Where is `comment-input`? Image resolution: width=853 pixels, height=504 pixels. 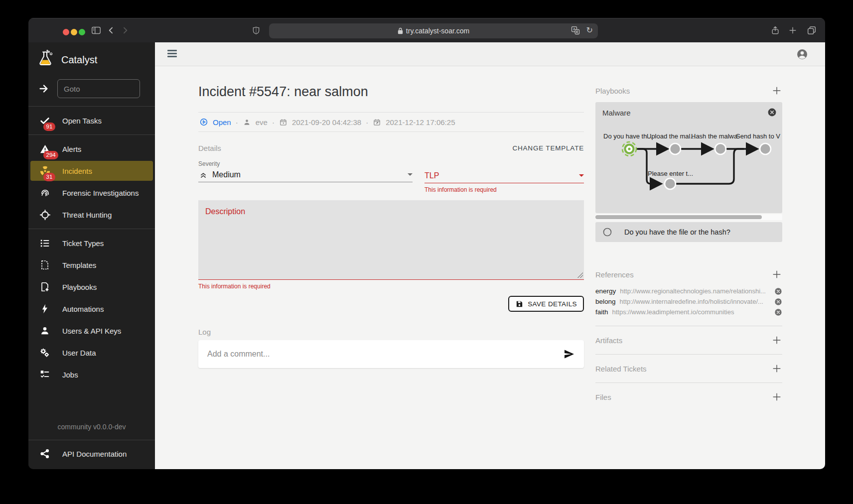
comment-input is located at coordinates (385, 354).